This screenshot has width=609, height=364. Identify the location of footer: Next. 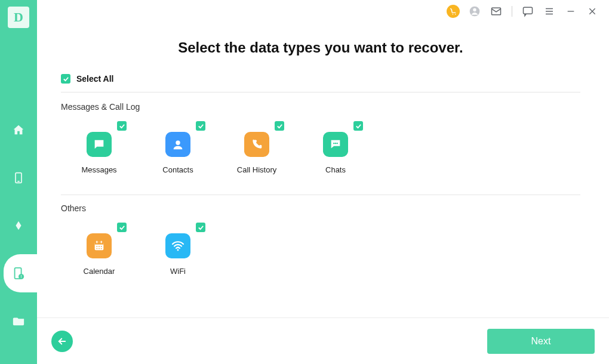
(323, 341).